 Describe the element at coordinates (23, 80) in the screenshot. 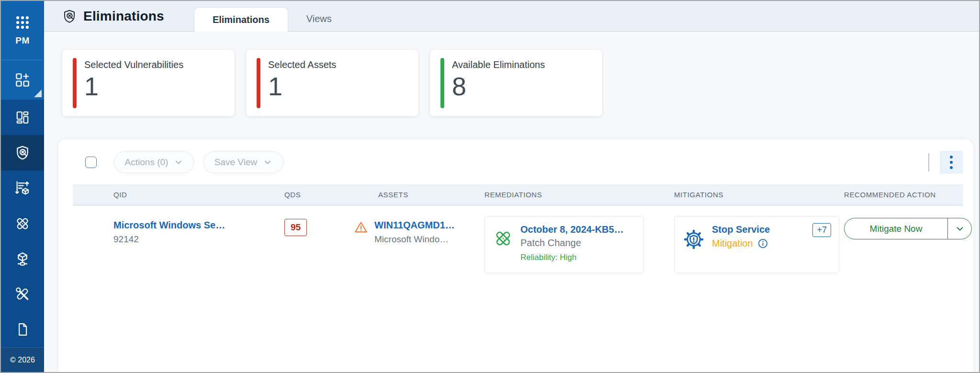

I see `sidebar-item-add-widget` at that location.